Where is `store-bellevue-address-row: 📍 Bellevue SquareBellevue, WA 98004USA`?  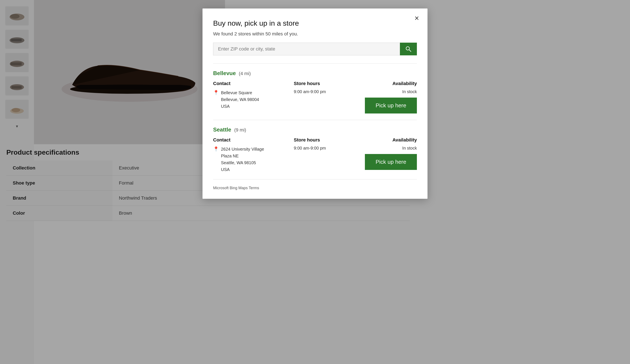
store-bellevue-address-row: 📍 Bellevue SquareBellevue, WA 98004USA is located at coordinates (249, 99).